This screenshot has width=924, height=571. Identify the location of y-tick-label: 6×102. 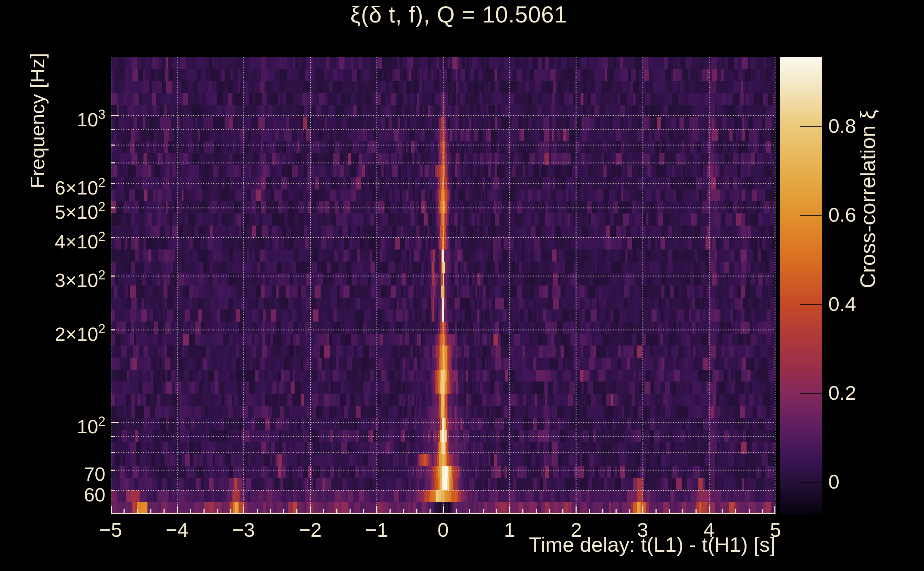
(60, 185).